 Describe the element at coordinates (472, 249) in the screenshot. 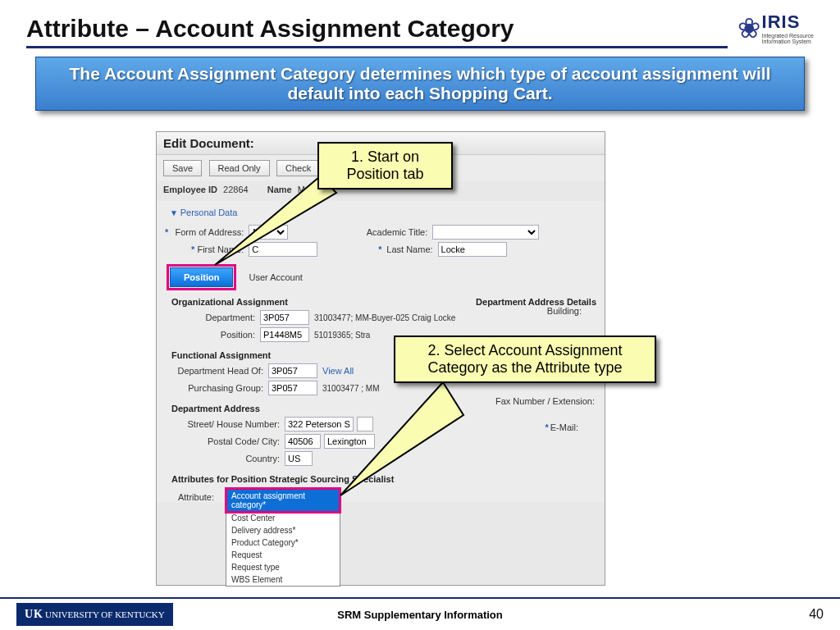

I see `last-name-input` at that location.